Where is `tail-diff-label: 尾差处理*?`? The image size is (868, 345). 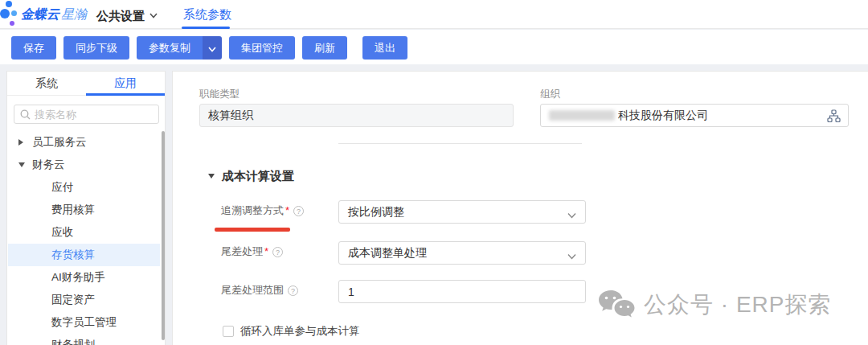
tail-diff-label: 尾差处理*? is located at coordinates (252, 252).